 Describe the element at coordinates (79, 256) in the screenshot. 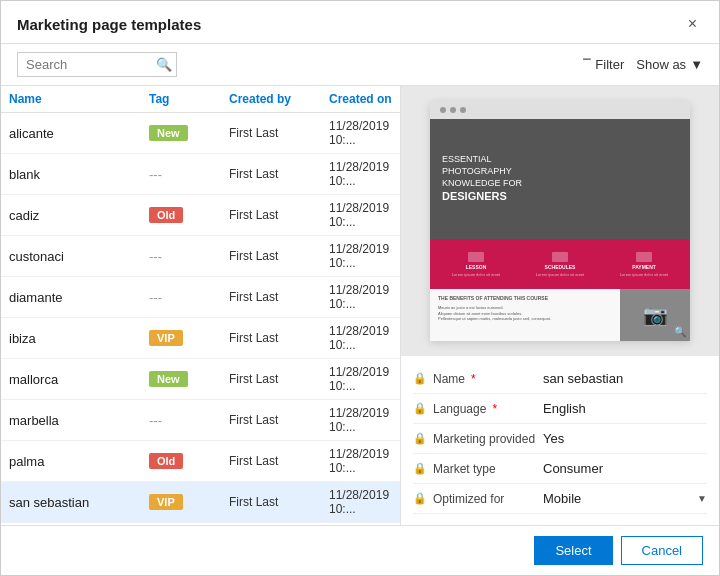

I see `cell-name: custonaci` at that location.